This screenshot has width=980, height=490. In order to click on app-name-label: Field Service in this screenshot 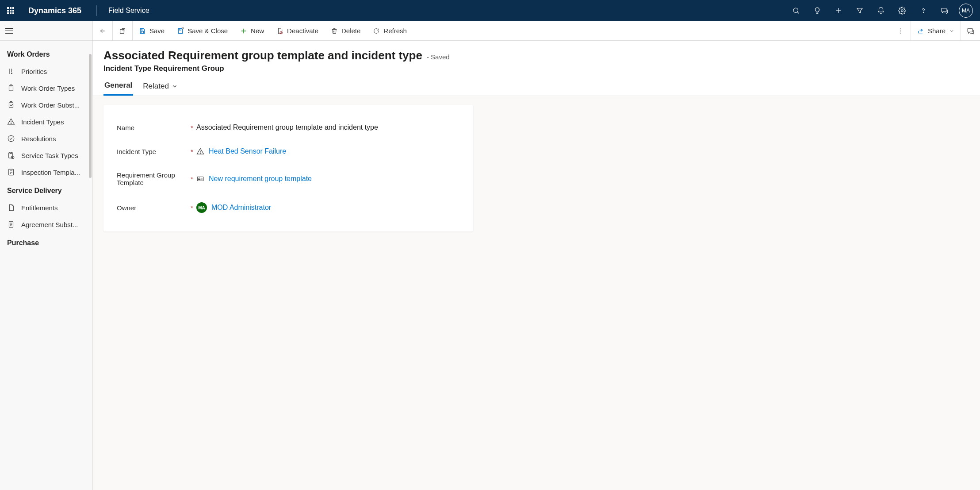, I will do `click(129, 11)`.